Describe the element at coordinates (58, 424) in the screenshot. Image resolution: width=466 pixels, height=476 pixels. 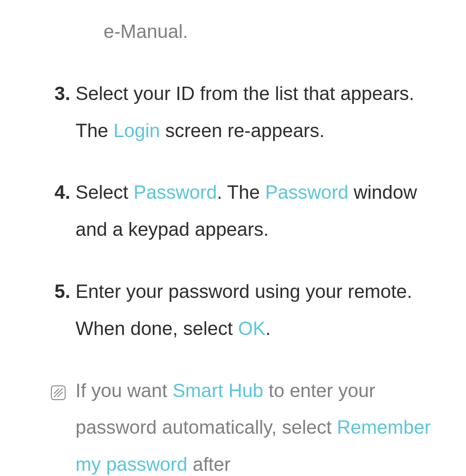
I see `note-icon` at that location.